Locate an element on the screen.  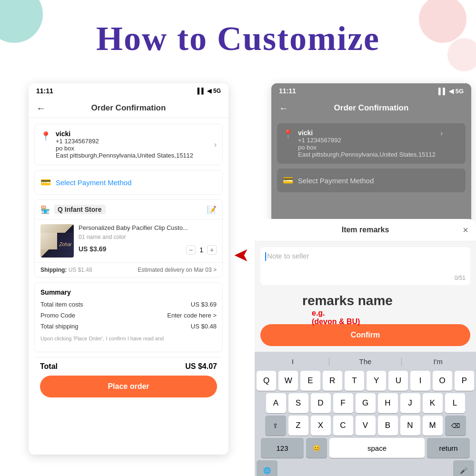
key-t: T is located at coordinates (354, 381).